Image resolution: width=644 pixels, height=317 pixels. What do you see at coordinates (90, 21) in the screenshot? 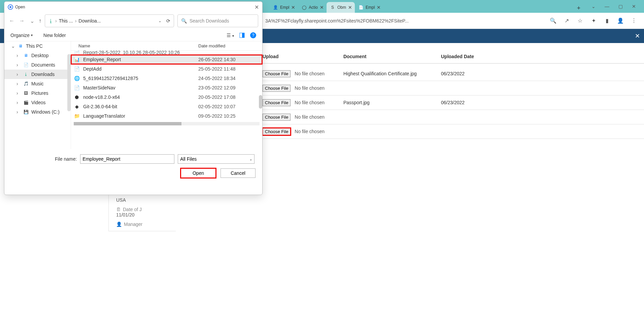
I see `breadcrumb-seg2: Downloa...` at bounding box center [90, 21].